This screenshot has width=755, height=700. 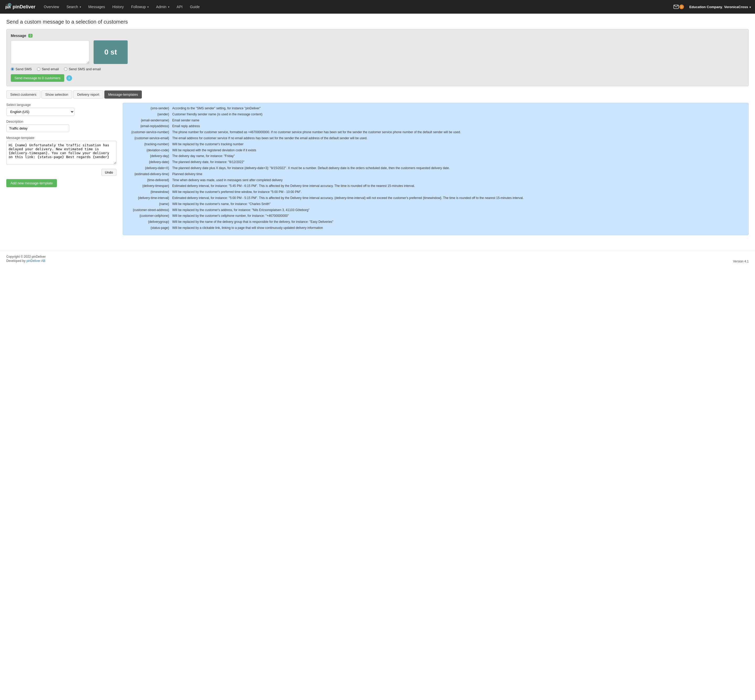 What do you see at coordinates (741, 261) in the screenshot?
I see `footer-version: Version 4.1` at bounding box center [741, 261].